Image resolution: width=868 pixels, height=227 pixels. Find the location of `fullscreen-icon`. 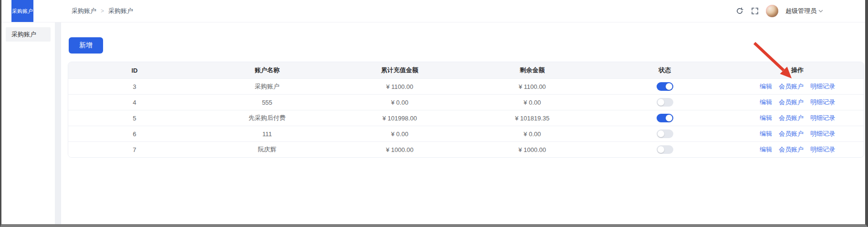

fullscreen-icon is located at coordinates (755, 11).